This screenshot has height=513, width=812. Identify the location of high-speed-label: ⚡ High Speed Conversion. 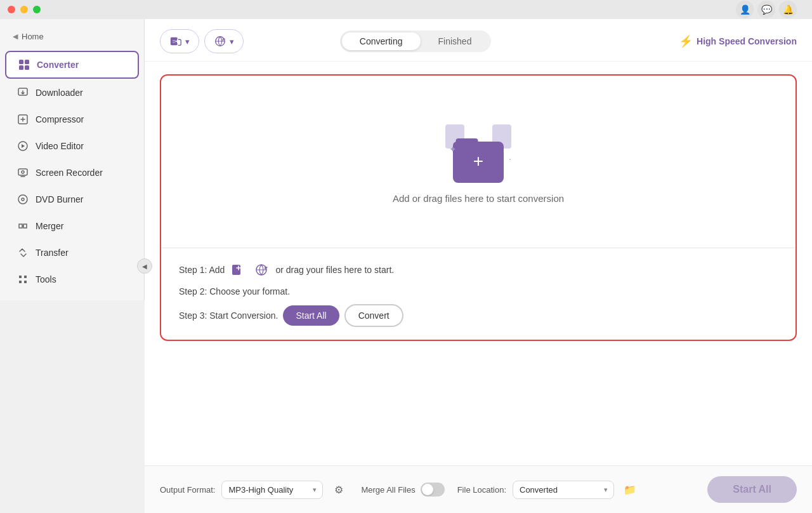
(738, 41).